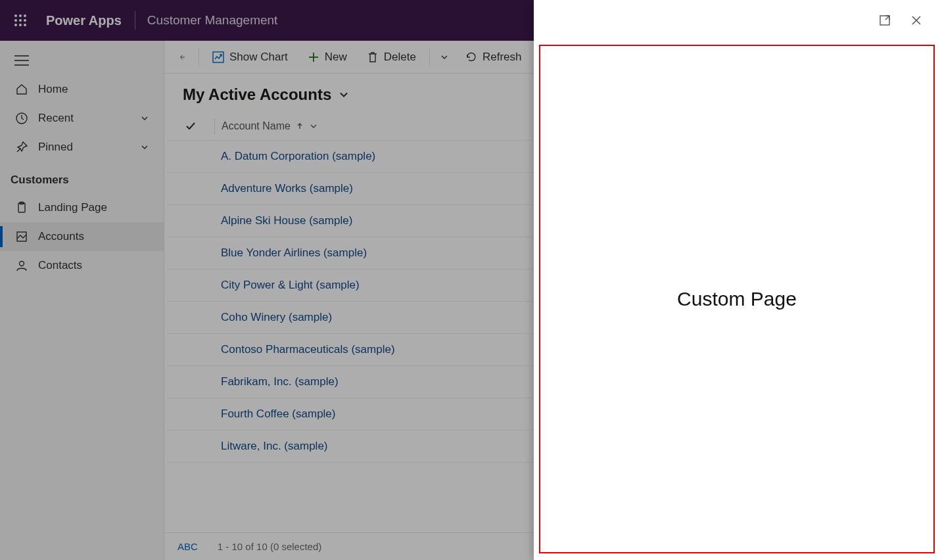  I want to click on app-name: Customer Management, so click(213, 20).